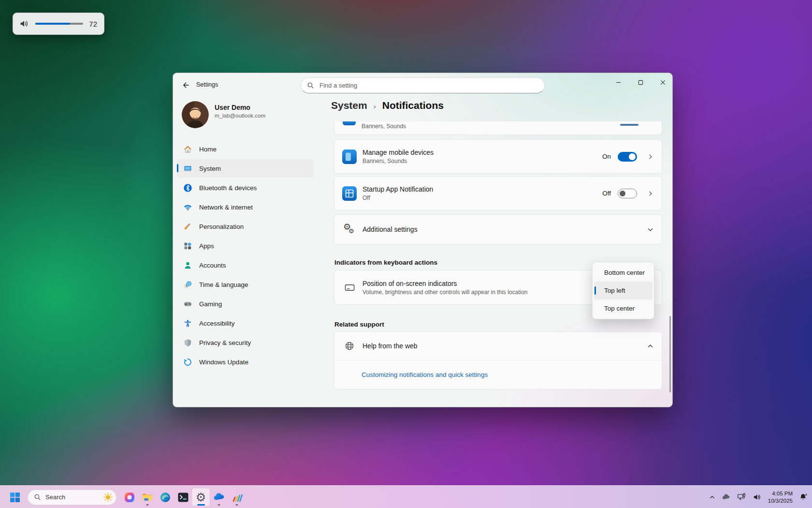  Describe the element at coordinates (246, 323) in the screenshot. I see `sidebar-item-accessibility: Accessibility` at that location.